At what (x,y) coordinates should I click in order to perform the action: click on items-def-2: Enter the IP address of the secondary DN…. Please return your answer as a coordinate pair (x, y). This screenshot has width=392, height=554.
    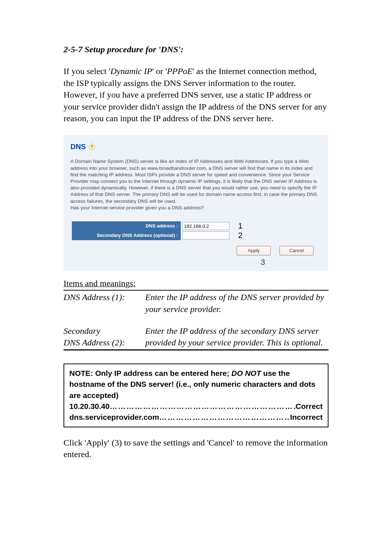
    Looking at the image, I should click on (237, 337).